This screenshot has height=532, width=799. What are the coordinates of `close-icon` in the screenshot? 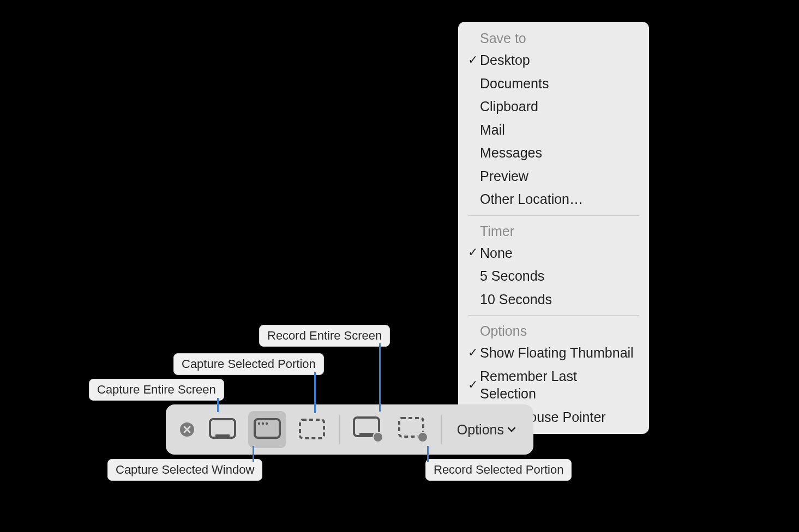 It's located at (187, 430).